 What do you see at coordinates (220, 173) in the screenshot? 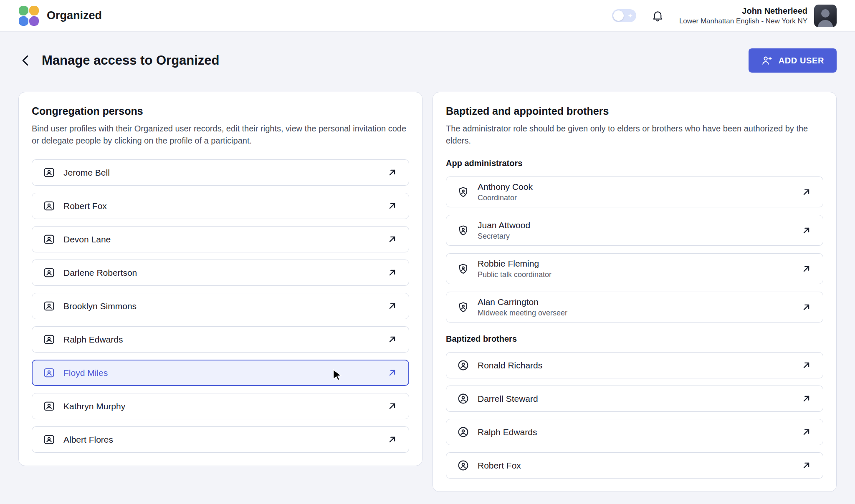
I see `congregation-person-row: Jerome Bell` at bounding box center [220, 173].